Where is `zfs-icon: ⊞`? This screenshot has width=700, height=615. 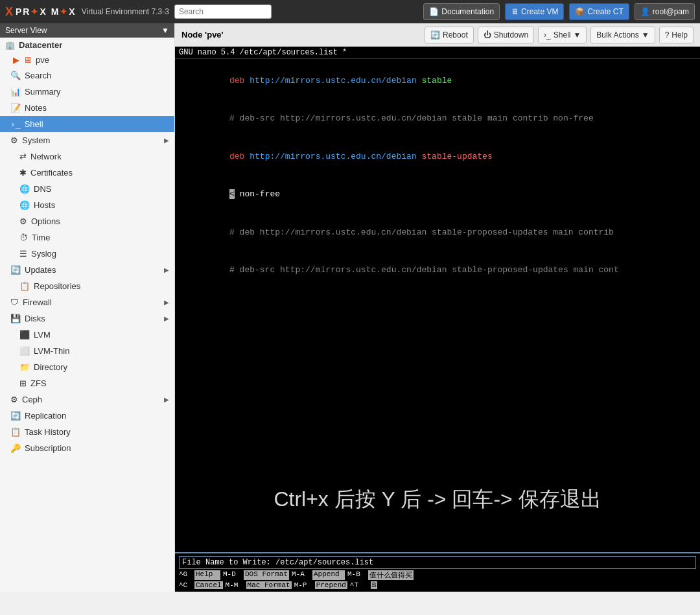 zfs-icon: ⊞ is located at coordinates (23, 384).